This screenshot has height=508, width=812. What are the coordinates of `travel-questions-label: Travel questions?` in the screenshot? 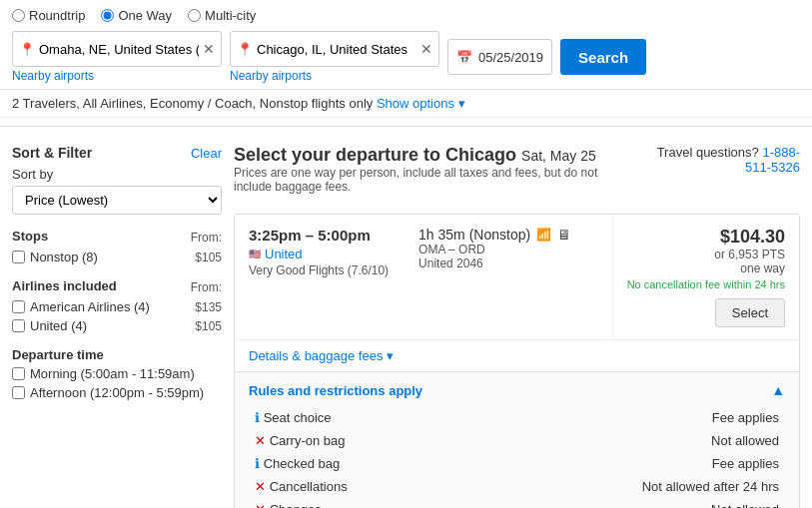 It's located at (708, 152).